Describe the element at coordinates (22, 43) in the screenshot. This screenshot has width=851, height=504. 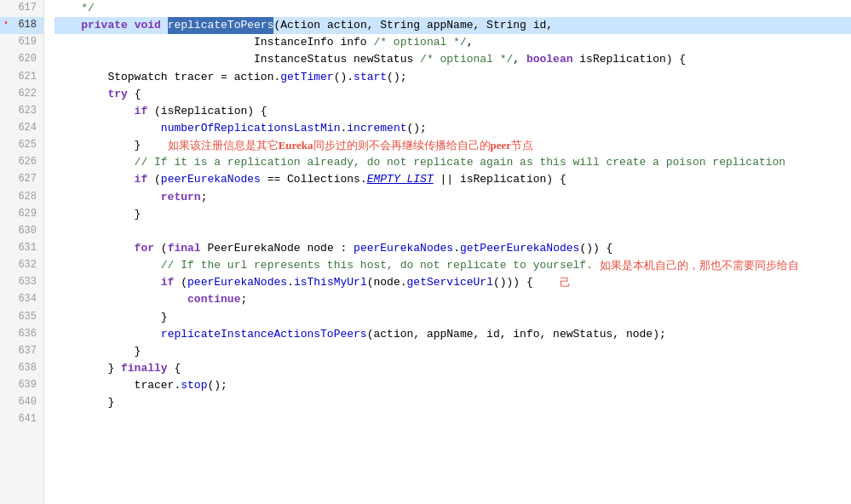
I see `line-num-619: 619` at that location.